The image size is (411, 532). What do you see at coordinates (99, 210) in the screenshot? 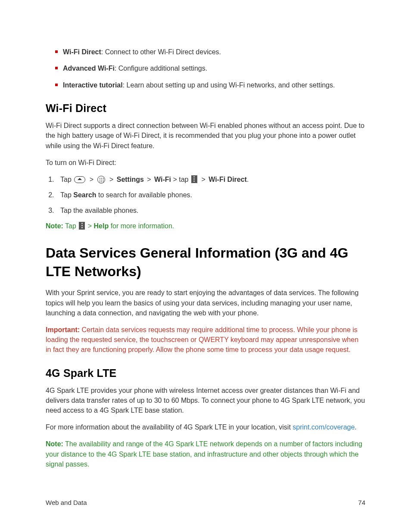
I see `text: Tap the available phones.` at bounding box center [99, 210].